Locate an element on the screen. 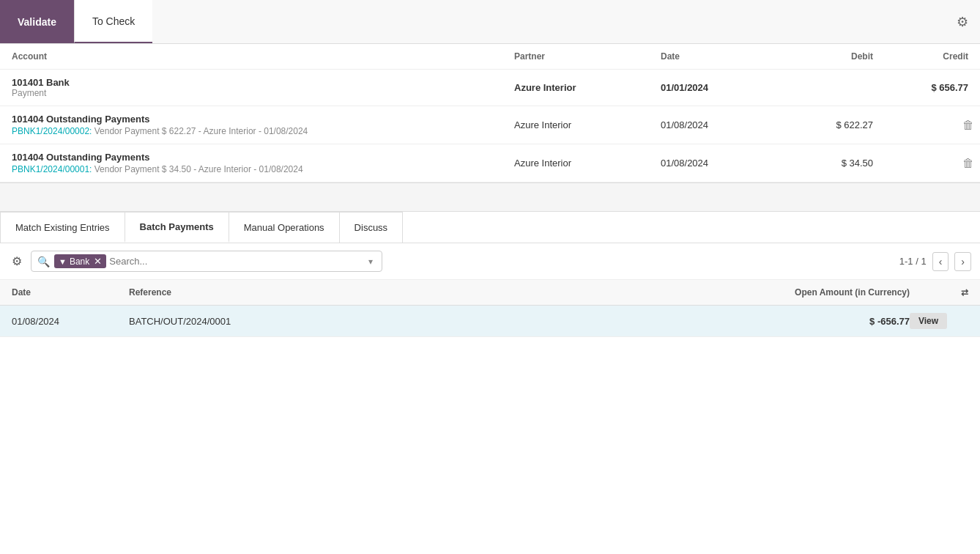 This screenshot has height=554, width=980. tab-manual-operations: Manual Operations is located at coordinates (284, 227).